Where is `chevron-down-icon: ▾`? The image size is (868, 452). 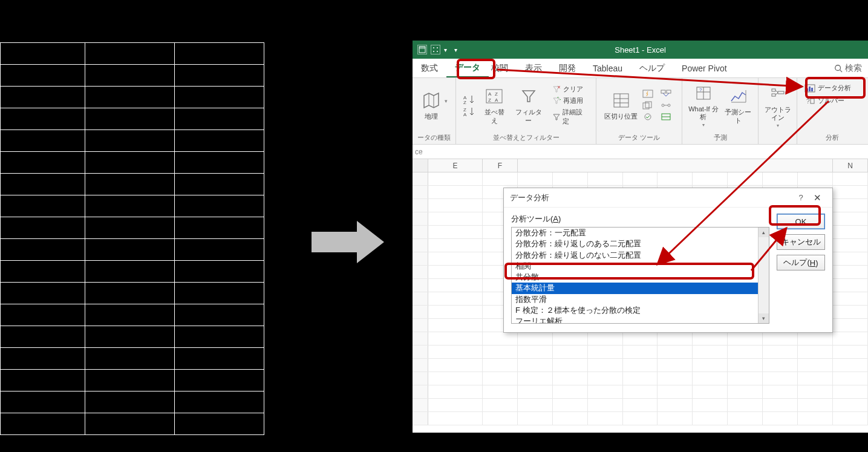
chevron-down-icon: ▾ is located at coordinates (446, 101).